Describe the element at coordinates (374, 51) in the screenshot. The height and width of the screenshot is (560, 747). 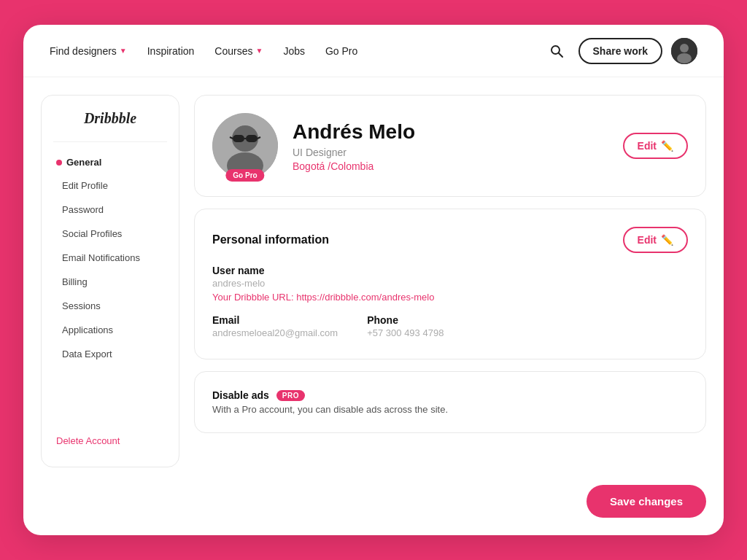
I see `navbar: Find designers ▼ Inspiration Courses ▼ J…` at that location.